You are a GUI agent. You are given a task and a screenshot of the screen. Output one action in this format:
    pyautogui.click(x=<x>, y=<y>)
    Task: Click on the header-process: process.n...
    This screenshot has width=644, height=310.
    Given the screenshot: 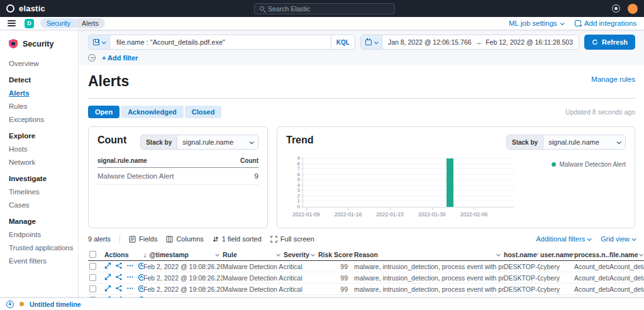 What is the action you would take?
    pyautogui.click(x=592, y=255)
    